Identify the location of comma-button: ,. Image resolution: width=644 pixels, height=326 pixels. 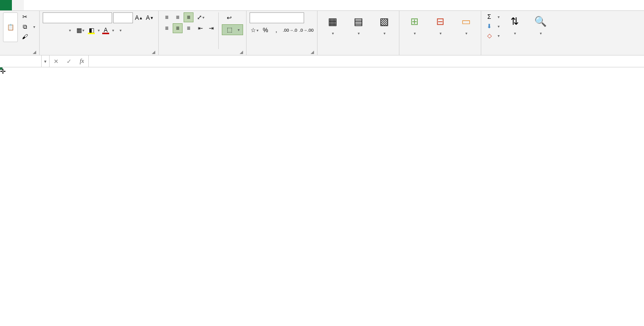
(276, 30).